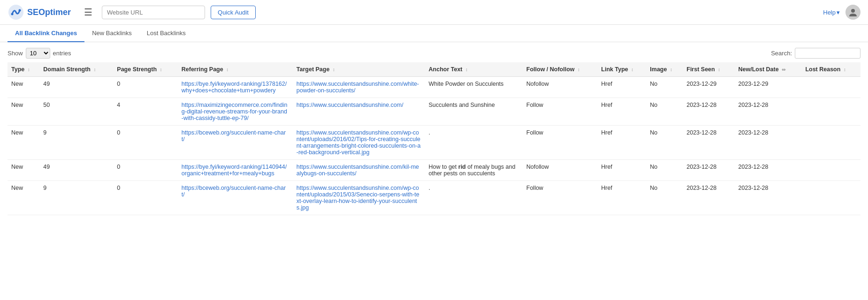 The height and width of the screenshot is (300, 868). What do you see at coordinates (474, 171) in the screenshot?
I see `cell-anchor-text: How to get rid of mealy bugs and other p…` at bounding box center [474, 171].